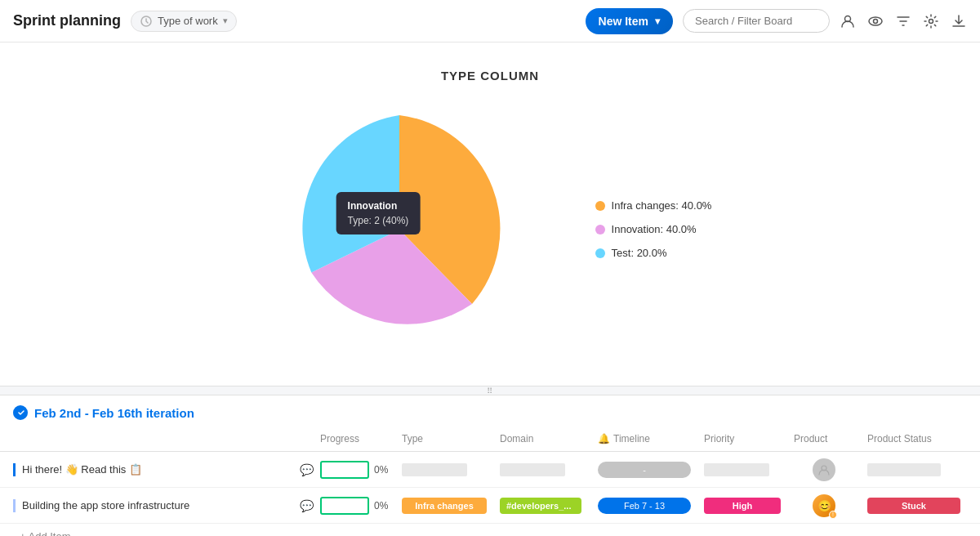 The height and width of the screenshot is (536, 980). What do you see at coordinates (188, 21) in the screenshot?
I see `type-of-work-label: Type of work` at bounding box center [188, 21].